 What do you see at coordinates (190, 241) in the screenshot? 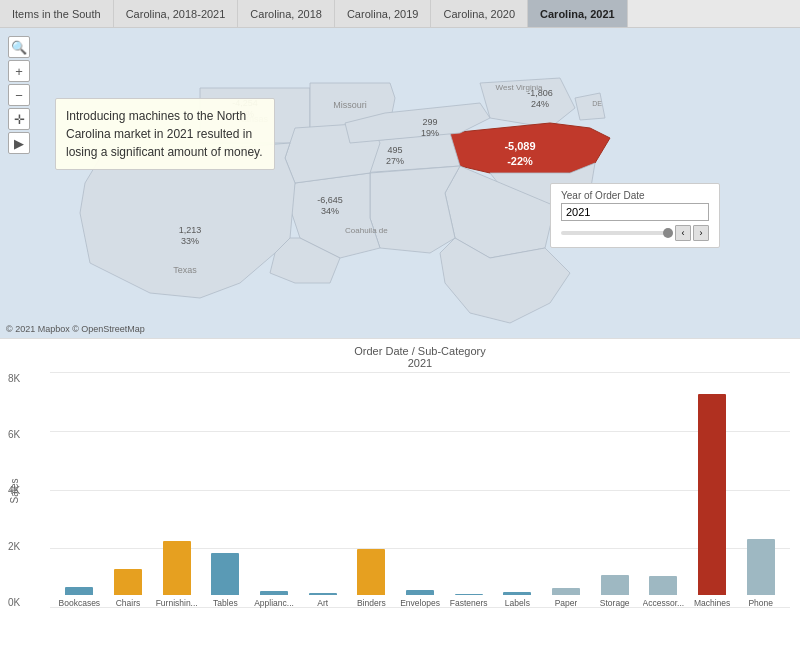
I see `svg-text: 33%` at bounding box center [190, 241].